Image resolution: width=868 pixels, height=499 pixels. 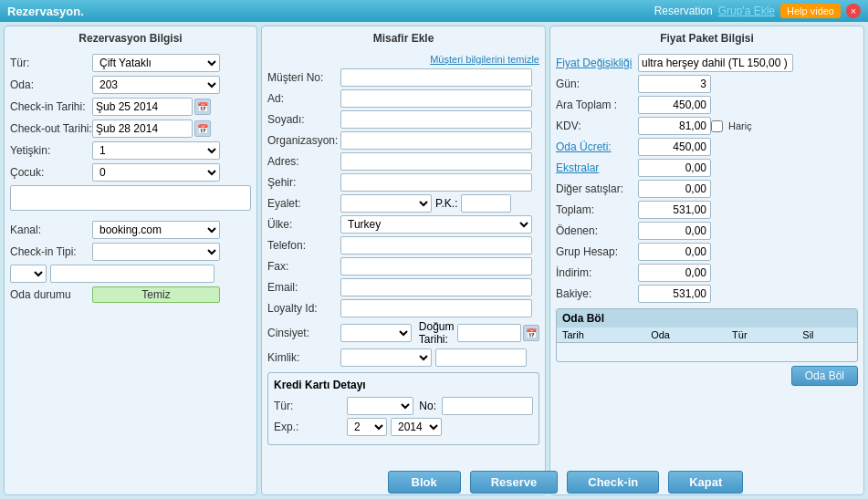 I want to click on kredi-no-input, so click(x=487, y=406).